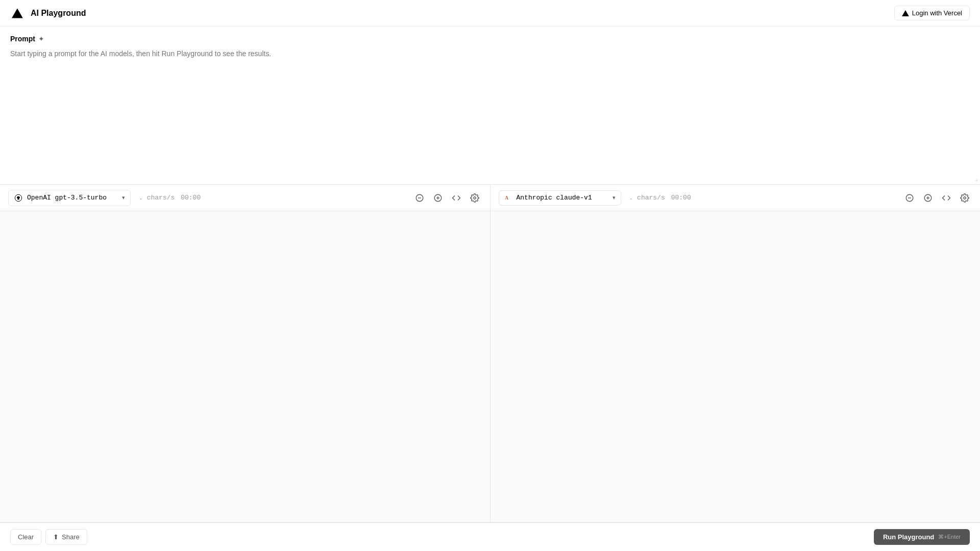 This screenshot has width=980, height=551. Describe the element at coordinates (490, 39) in the screenshot. I see `prompt-label-row: Prompt ✦` at that location.